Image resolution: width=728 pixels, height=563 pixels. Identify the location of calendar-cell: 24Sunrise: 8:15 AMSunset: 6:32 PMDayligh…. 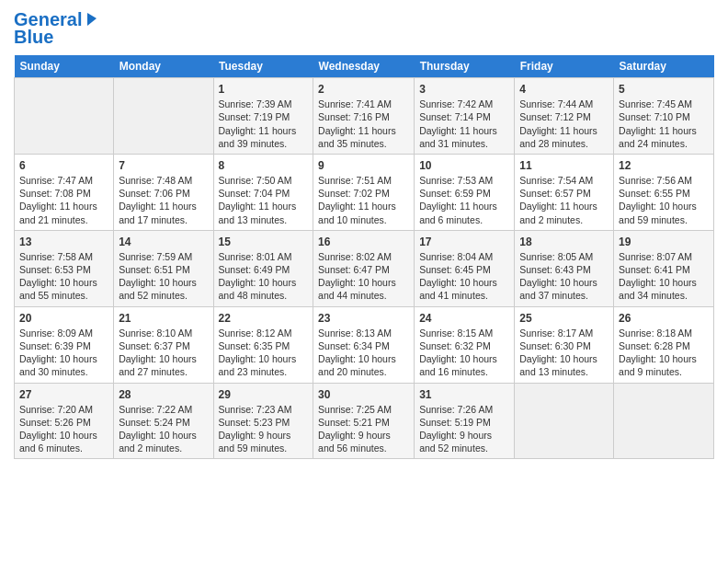
(465, 344).